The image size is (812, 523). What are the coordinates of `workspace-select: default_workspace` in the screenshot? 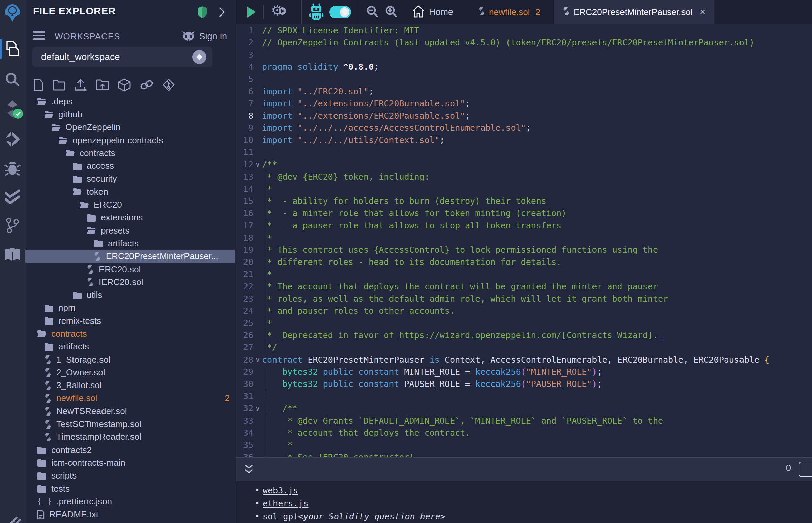 It's located at (122, 57).